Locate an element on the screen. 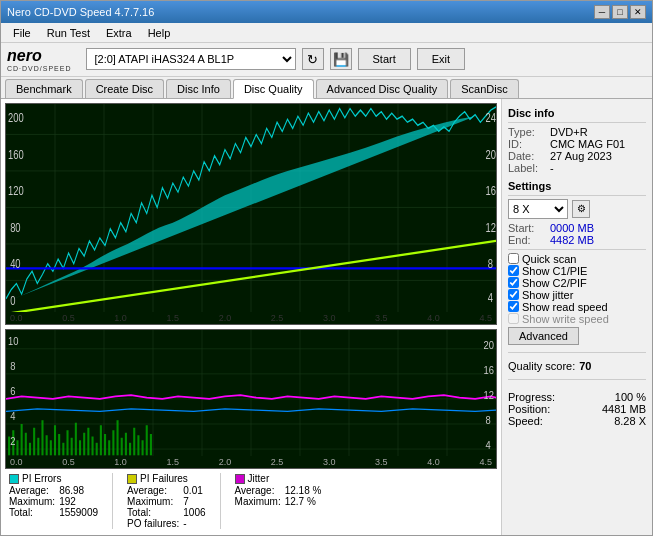 The width and height of the screenshot is (653, 536). drive-select: [2:0] ATAPI iHAS324 A BL1P is located at coordinates (191, 59).